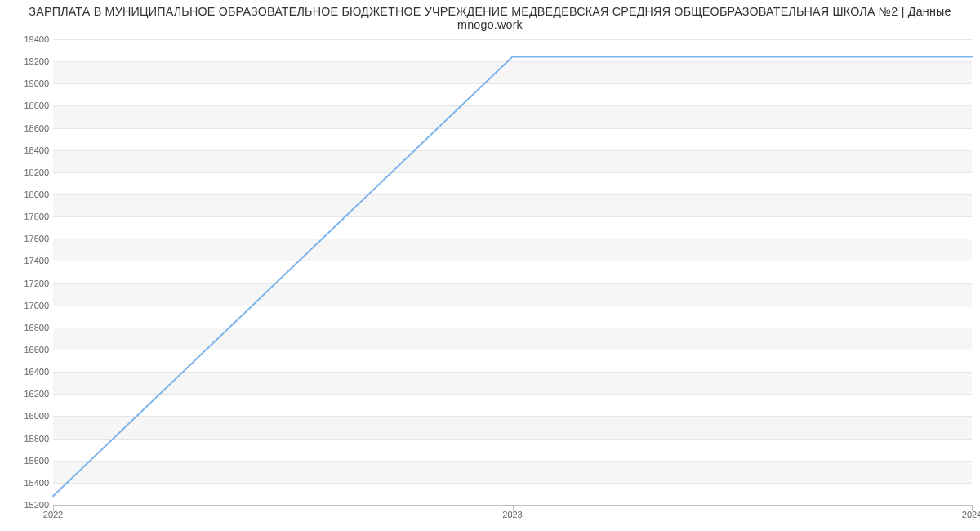 This screenshot has width=980, height=531. What do you see at coordinates (24, 194) in the screenshot?
I see `y-tick-label: 18000` at bounding box center [24, 194].